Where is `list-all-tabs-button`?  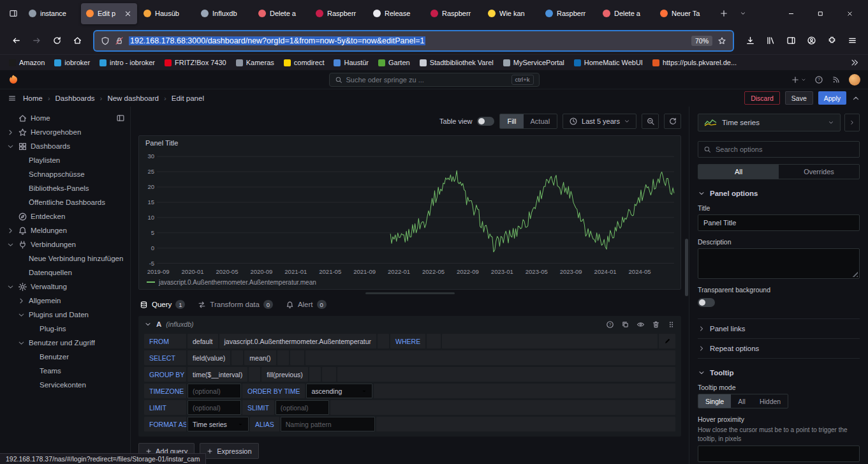 list-all-tabs-button is located at coordinates (743, 13).